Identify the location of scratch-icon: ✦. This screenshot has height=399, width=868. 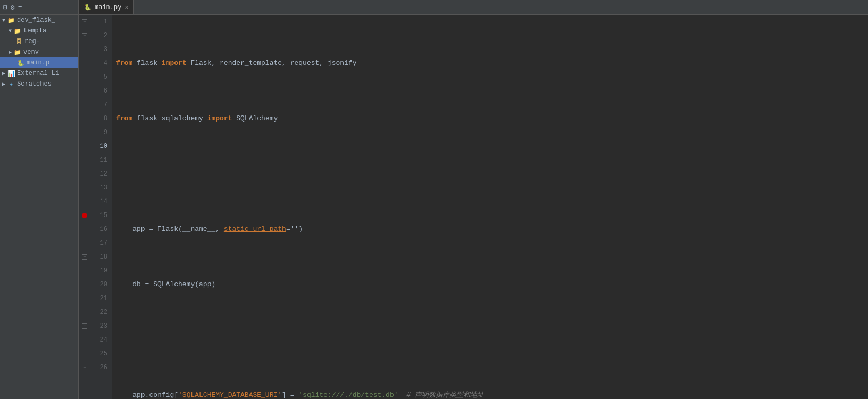
(11, 84).